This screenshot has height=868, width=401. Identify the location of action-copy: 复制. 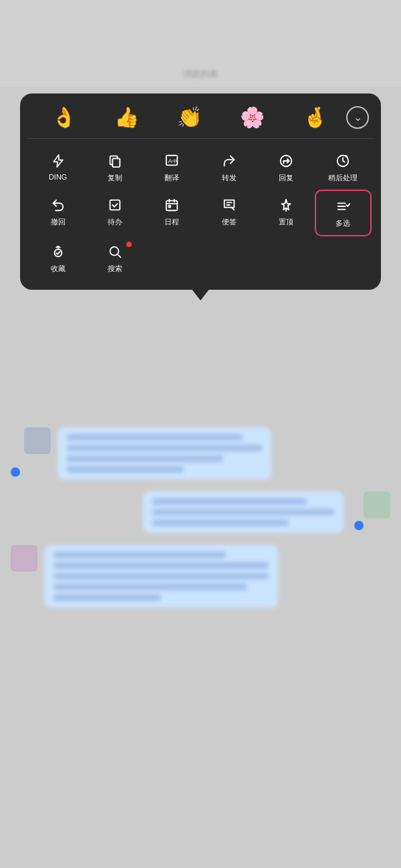
(115, 168).